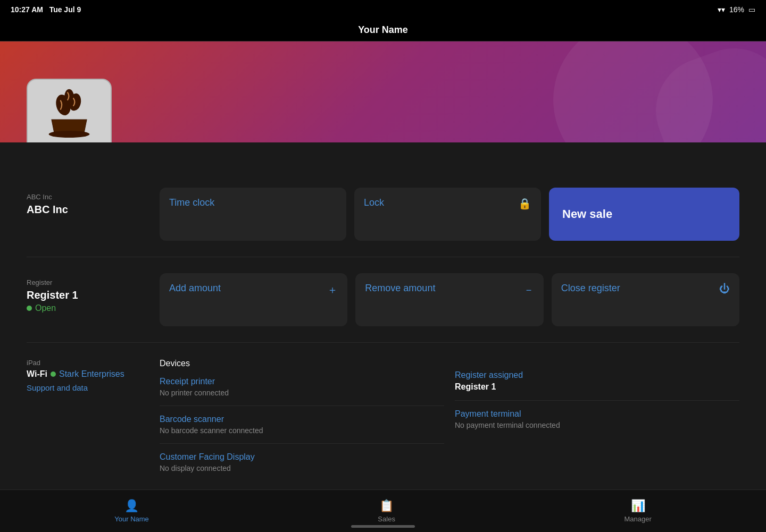  Describe the element at coordinates (132, 506) in the screenshot. I see `your-name-icon: 👤` at that location.